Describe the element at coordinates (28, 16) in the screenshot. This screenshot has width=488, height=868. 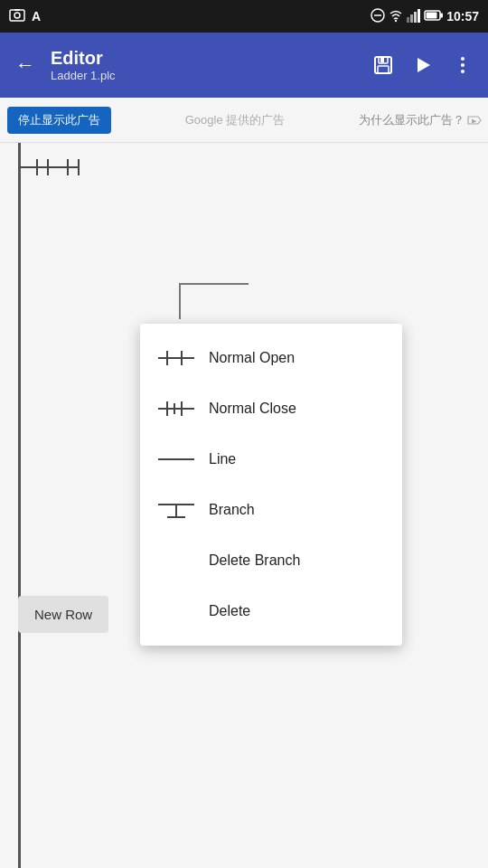
I see `status-left-icons: A` at that location.